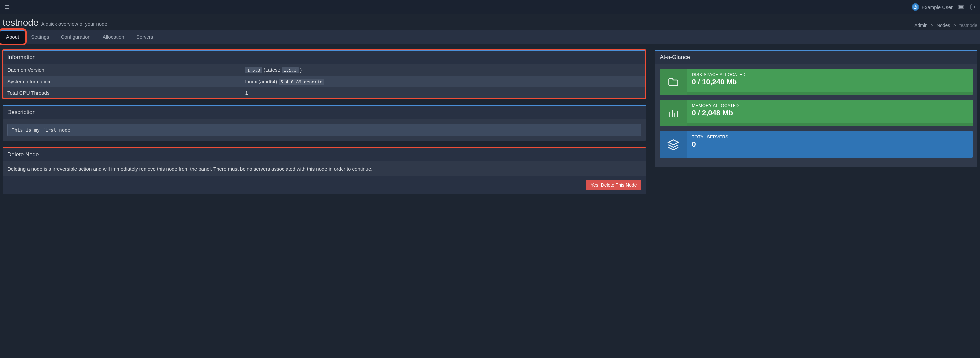  I want to click on user-menu: Example User, so click(932, 7).